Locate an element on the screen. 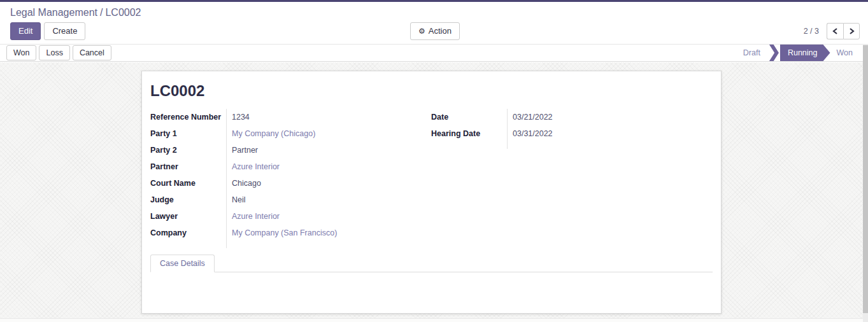  statusbar-stage-won: Won is located at coordinates (844, 53).